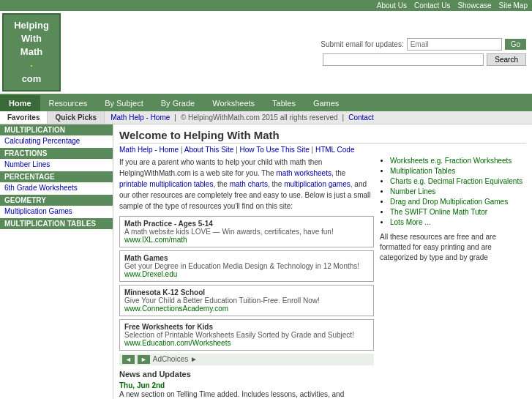  I want to click on sidebar-section-percentage: PERCENTAGE 6th Grade Worksheets, so click(56, 182).